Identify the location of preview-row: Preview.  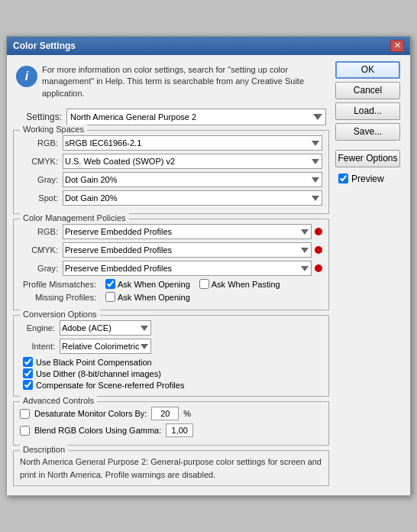
(370, 179).